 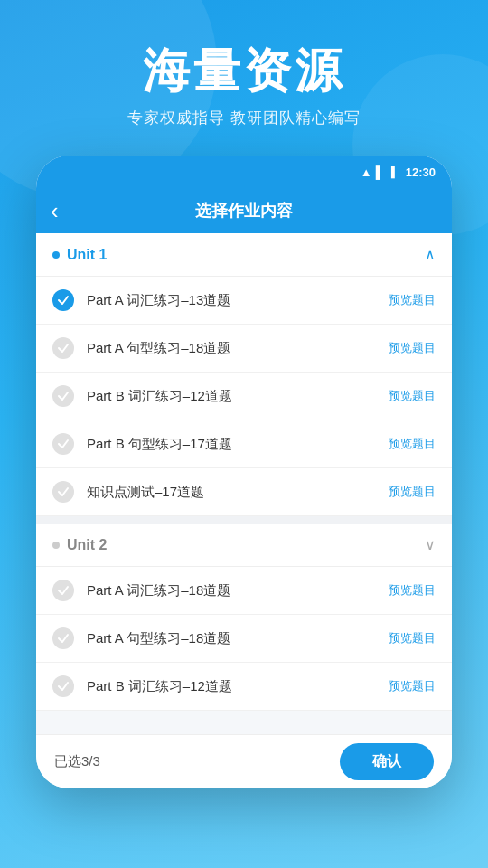 What do you see at coordinates (238, 492) in the screenshot?
I see `item-text-u1i5: 知识点测试–17道题` at bounding box center [238, 492].